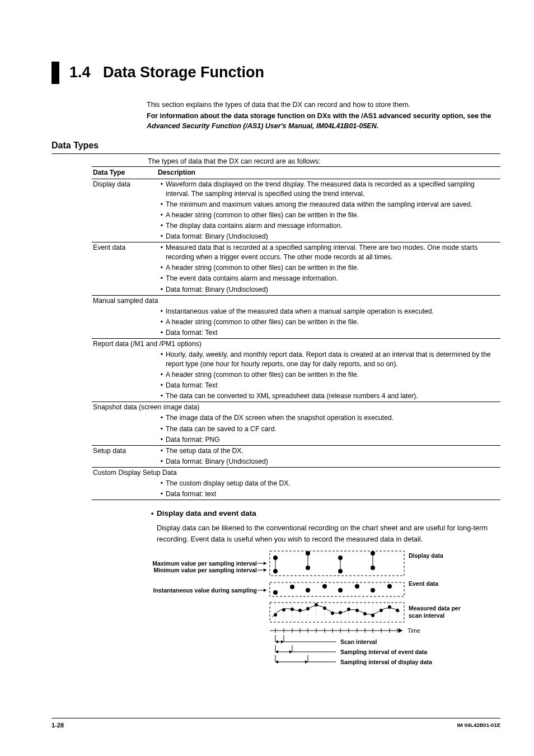 Image resolution: width=534 pixels, height=756 pixels. I want to click on table-desc-cell: •The data can be converted to XML spread…, so click(329, 396).